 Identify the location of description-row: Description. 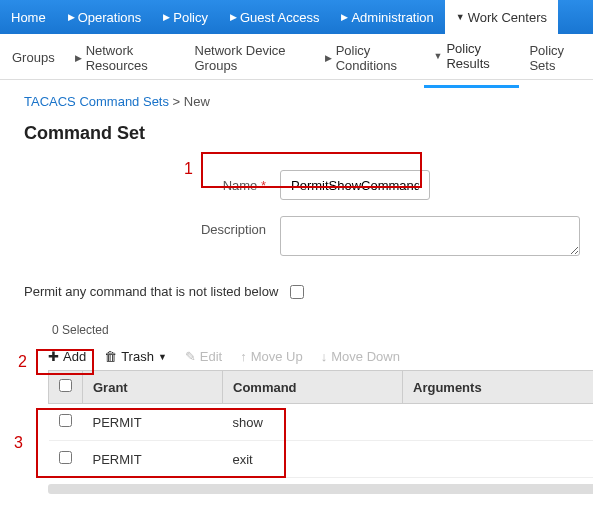
(308, 236).